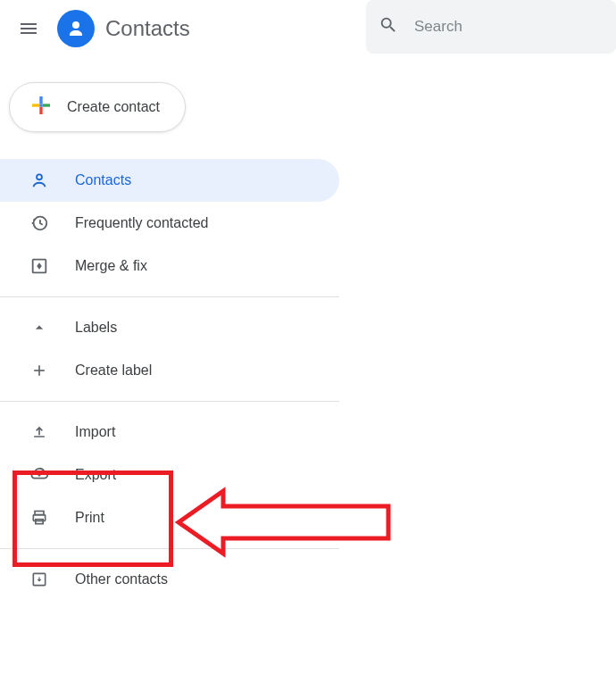 The height and width of the screenshot is (683, 616). Describe the element at coordinates (76, 29) in the screenshot. I see `person-icon` at that location.